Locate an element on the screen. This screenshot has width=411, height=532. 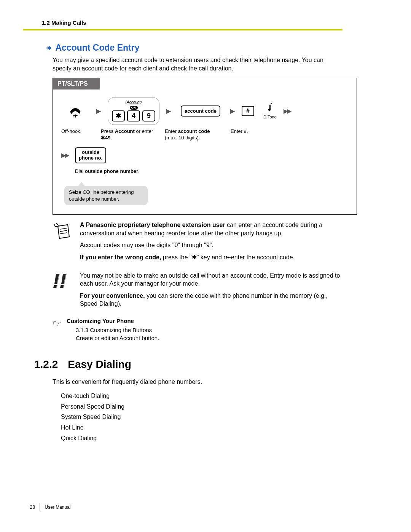
hash-key: # is located at coordinates (248, 111).